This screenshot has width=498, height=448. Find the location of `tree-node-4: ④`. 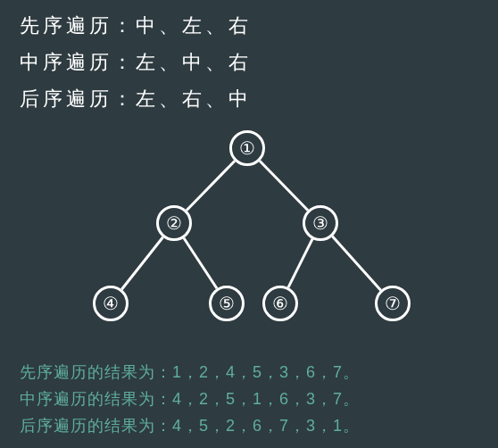

tree-node-4: ④ is located at coordinates (111, 303).